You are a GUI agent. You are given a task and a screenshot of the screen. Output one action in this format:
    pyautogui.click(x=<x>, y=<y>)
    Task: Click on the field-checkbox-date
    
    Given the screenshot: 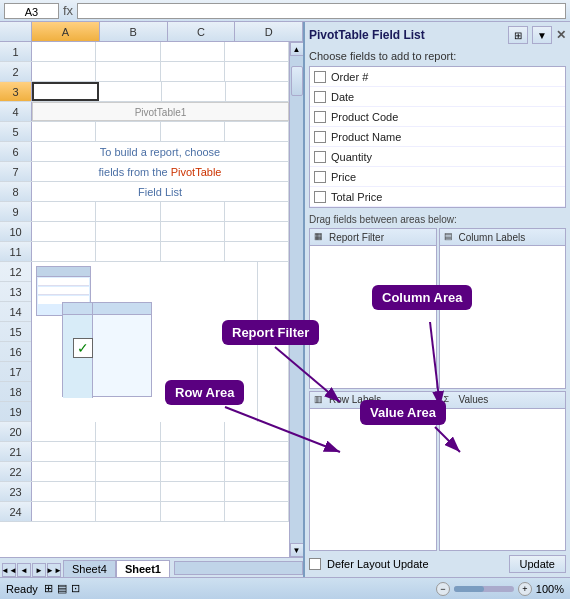 What is the action you would take?
    pyautogui.click(x=320, y=97)
    